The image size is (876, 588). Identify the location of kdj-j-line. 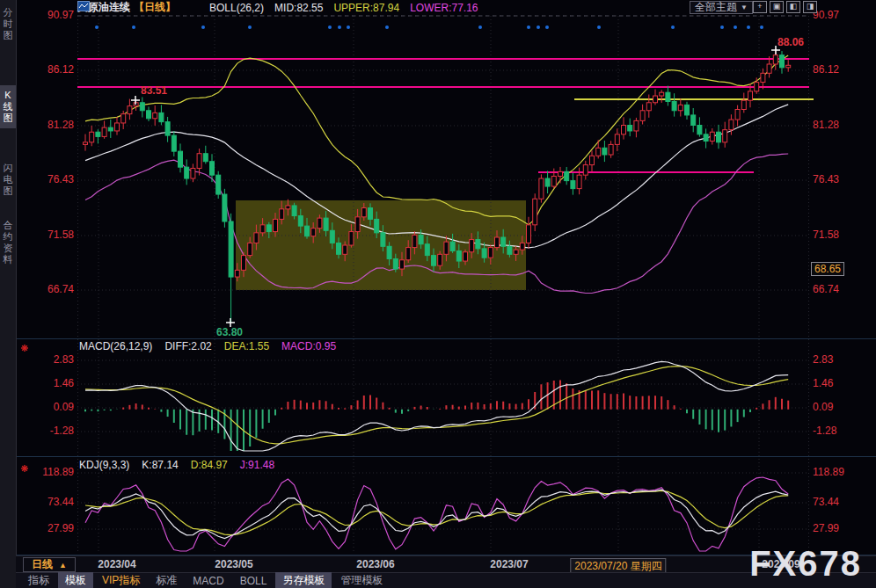
(436, 514).